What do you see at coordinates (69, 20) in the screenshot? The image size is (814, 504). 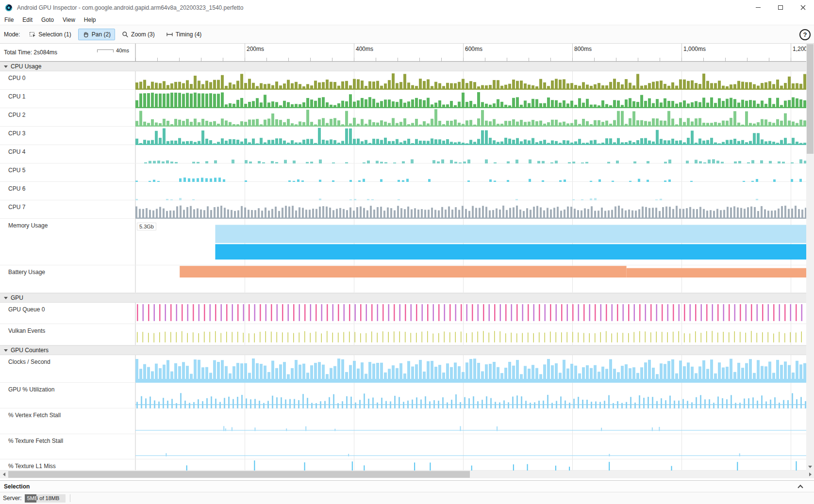 I see `menu-view: View` at bounding box center [69, 20].